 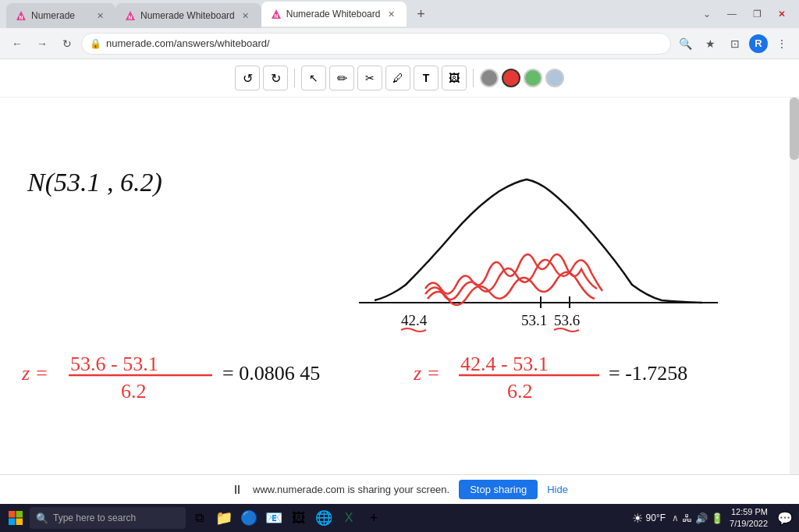 I want to click on undo-button: ↺, so click(x=247, y=78).